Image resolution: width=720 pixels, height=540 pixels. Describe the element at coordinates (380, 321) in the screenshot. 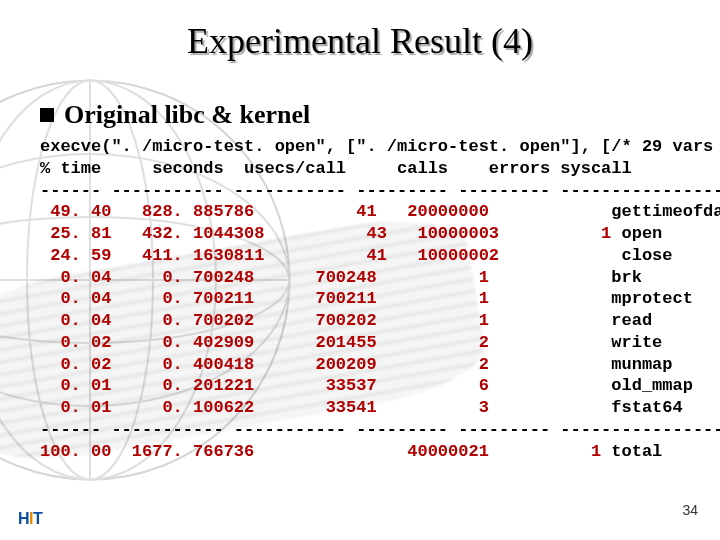

I see `table-row: 0. 04 0. 700202 700202 1 read` at that location.